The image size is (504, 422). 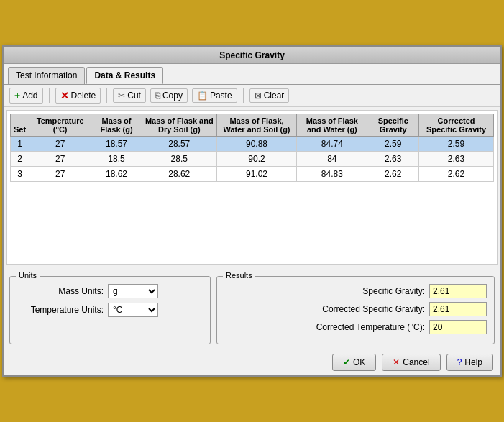 What do you see at coordinates (458, 291) in the screenshot?
I see `sg-result-value` at bounding box center [458, 291].